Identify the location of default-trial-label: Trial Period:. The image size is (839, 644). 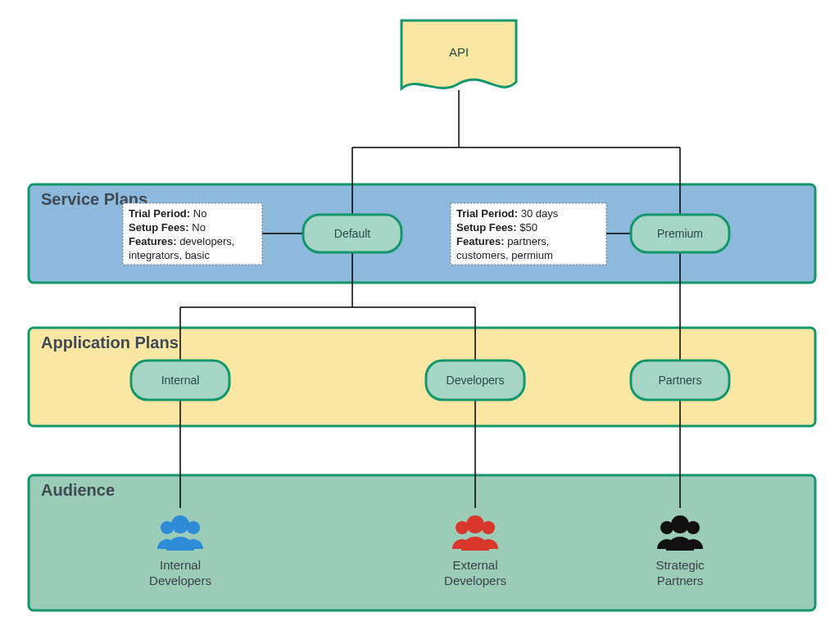
(159, 213).